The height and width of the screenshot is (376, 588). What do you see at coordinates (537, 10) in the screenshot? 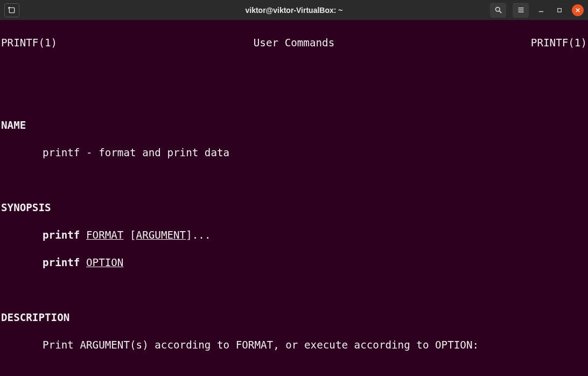
I see `window-controls` at bounding box center [537, 10].